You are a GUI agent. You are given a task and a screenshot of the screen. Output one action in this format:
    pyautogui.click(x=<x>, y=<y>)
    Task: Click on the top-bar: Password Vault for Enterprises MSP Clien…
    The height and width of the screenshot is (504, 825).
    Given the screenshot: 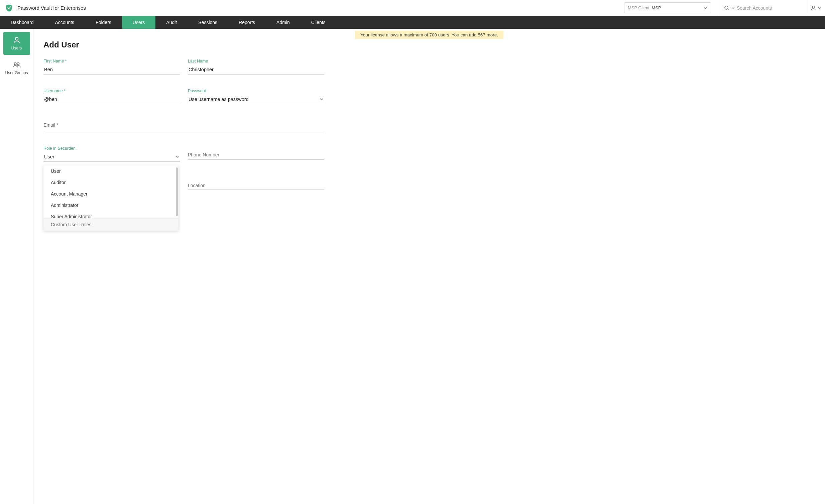 What is the action you would take?
    pyautogui.click(x=412, y=8)
    